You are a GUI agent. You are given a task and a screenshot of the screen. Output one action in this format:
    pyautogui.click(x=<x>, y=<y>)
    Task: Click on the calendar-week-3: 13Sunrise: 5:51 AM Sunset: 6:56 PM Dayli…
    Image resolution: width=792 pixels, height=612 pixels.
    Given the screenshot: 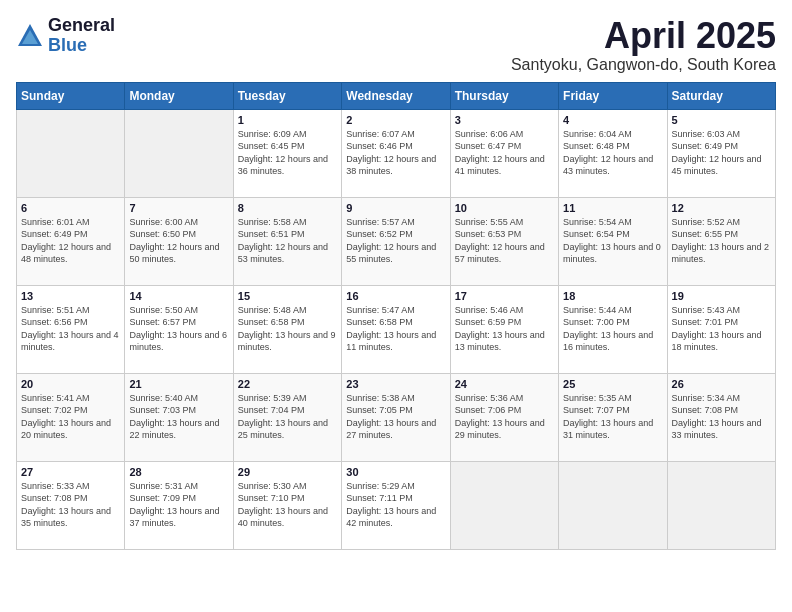 What is the action you would take?
    pyautogui.click(x=396, y=329)
    